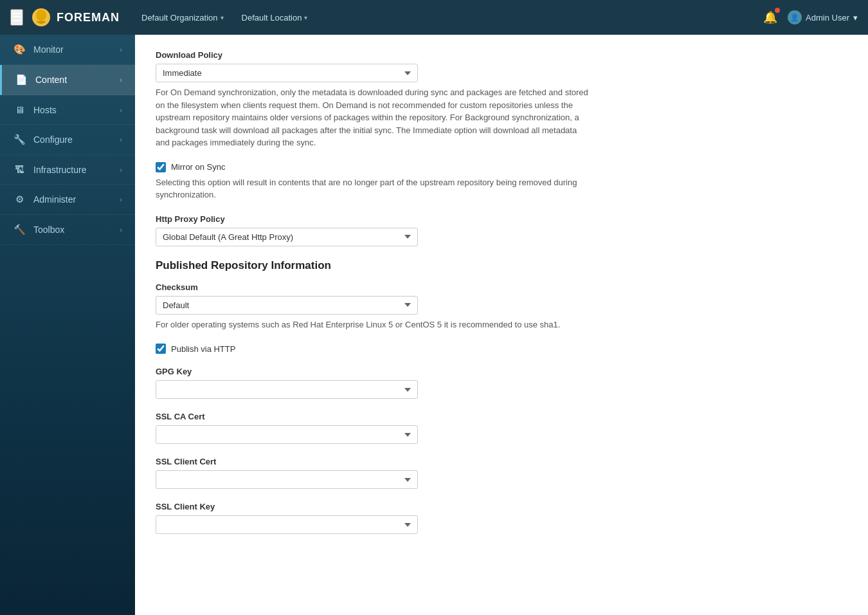 This screenshot has height=615, width=868. What do you see at coordinates (287, 237) in the screenshot?
I see `http-proxy-select: Global Default (A Great Http Proxy) None…` at bounding box center [287, 237].